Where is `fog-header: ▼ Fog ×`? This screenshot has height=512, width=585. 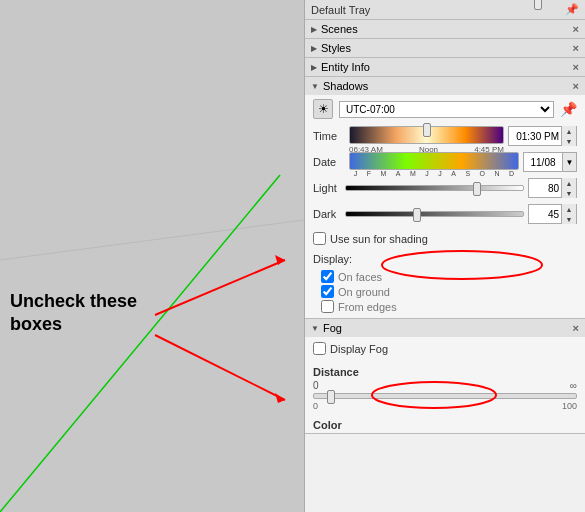
fog-header: ▼ Fog × is located at coordinates (445, 328).